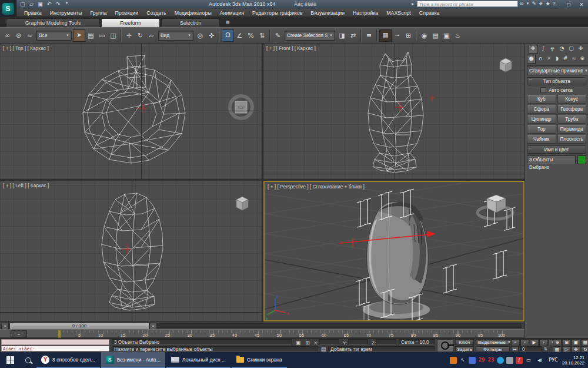 Image resolution: width=588 pixels, height=368 pixels. Describe the element at coordinates (493, 342) in the screenshot. I see `selected-filter-dropdown: Выделенные▼` at that location.